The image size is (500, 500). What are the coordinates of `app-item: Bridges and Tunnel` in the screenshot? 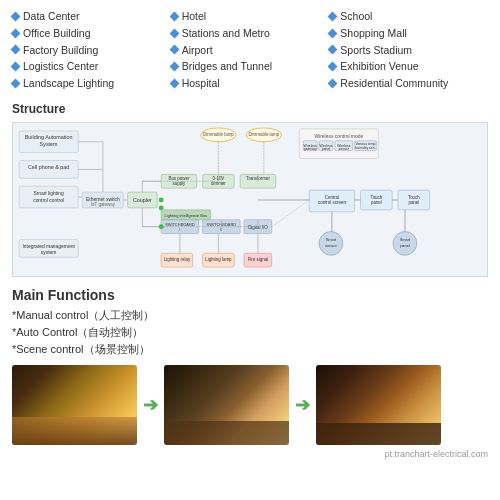 It's located at (250, 66).